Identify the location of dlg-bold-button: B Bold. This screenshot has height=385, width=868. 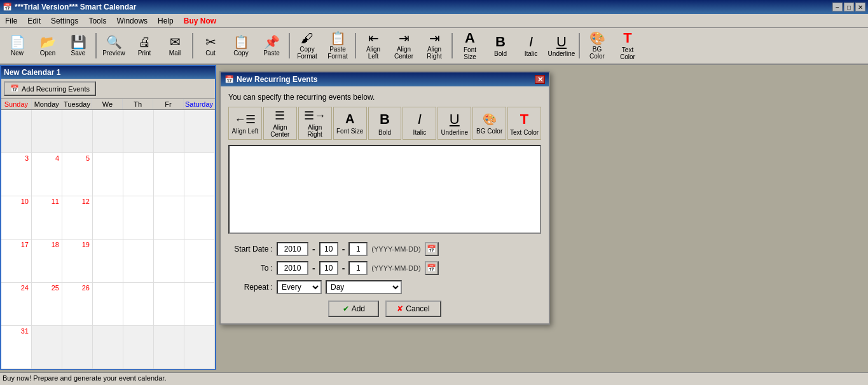
(385, 123).